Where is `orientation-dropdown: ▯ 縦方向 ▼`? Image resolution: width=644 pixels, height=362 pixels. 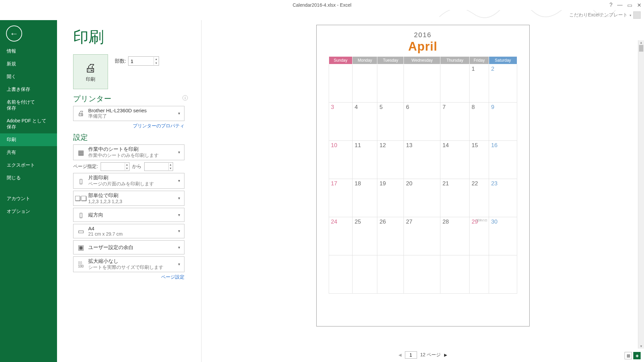
orientation-dropdown: ▯ 縦方向 ▼ is located at coordinates (129, 215).